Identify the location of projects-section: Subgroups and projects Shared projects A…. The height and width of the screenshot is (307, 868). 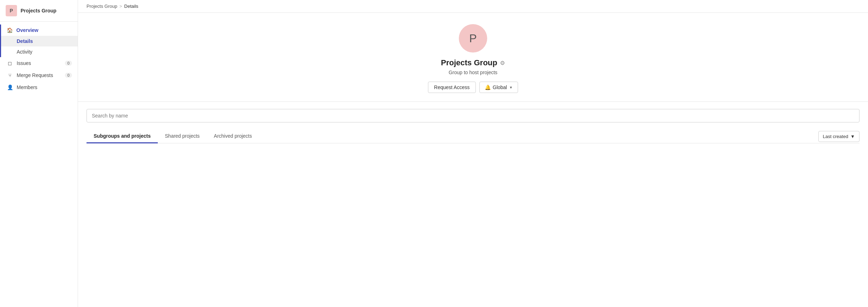
(473, 126).